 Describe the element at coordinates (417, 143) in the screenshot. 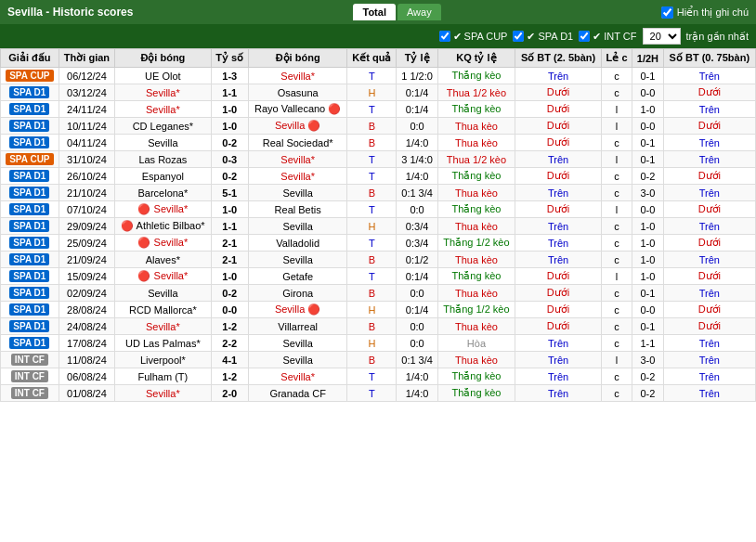

I see `cell-ty-le: 1/4:0` at that location.